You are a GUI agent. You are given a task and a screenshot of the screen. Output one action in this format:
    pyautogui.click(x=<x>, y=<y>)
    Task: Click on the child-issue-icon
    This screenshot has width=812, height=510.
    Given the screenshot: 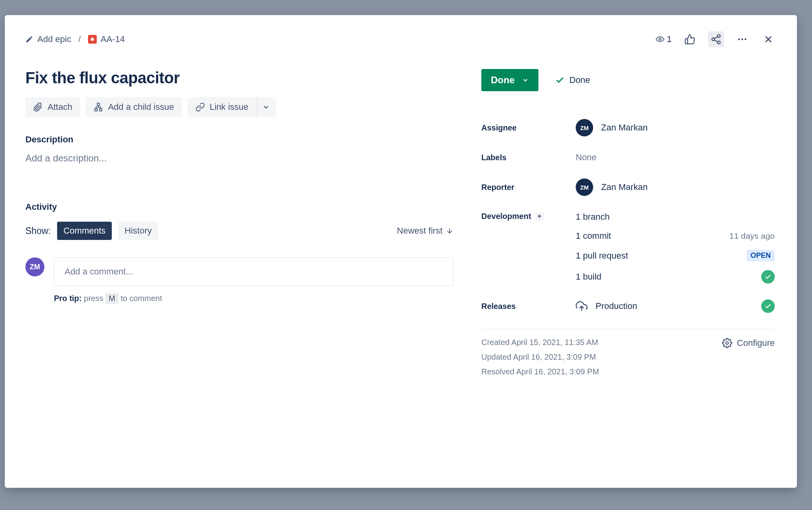 What is the action you would take?
    pyautogui.click(x=98, y=107)
    